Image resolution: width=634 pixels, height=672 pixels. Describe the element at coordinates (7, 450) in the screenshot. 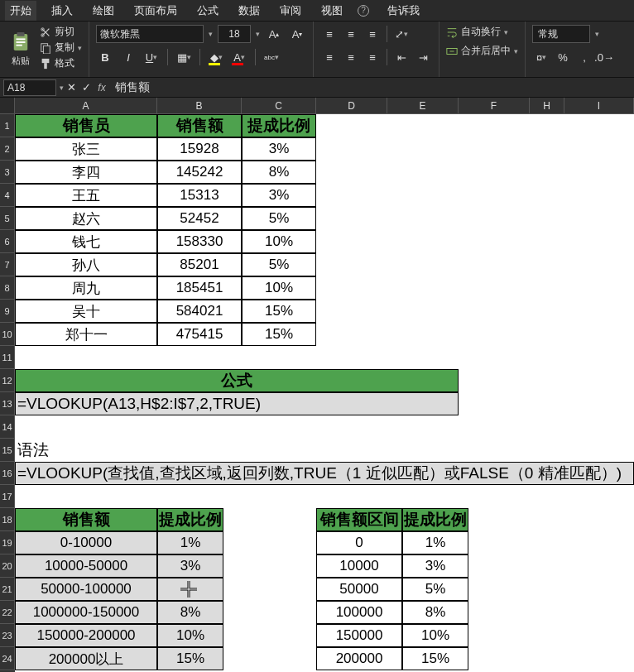

I see `row-header-15: 15` at that location.